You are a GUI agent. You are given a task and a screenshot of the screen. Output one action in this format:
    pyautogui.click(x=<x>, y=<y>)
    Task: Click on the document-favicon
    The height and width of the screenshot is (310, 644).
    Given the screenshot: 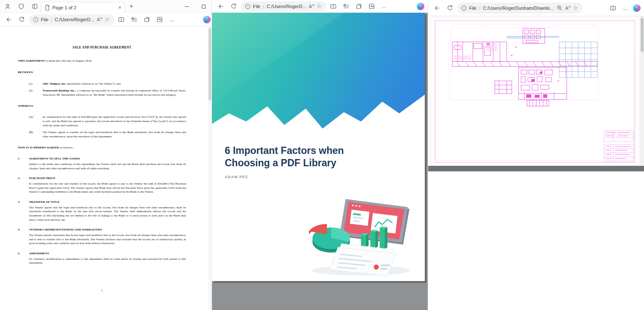 What is the action you would take?
    pyautogui.click(x=47, y=8)
    